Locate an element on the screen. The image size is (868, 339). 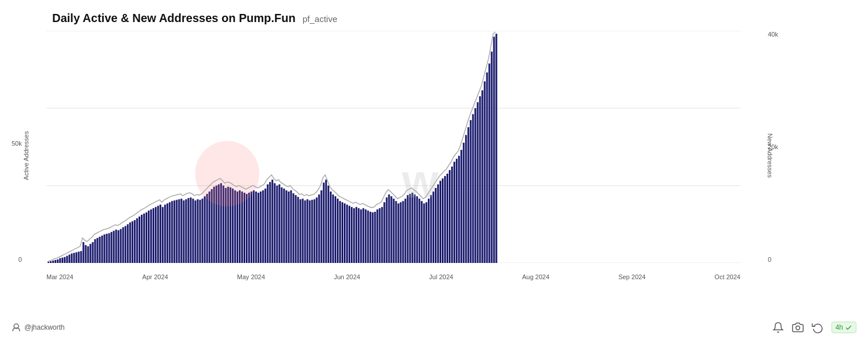
camera-icon is located at coordinates (798, 327).